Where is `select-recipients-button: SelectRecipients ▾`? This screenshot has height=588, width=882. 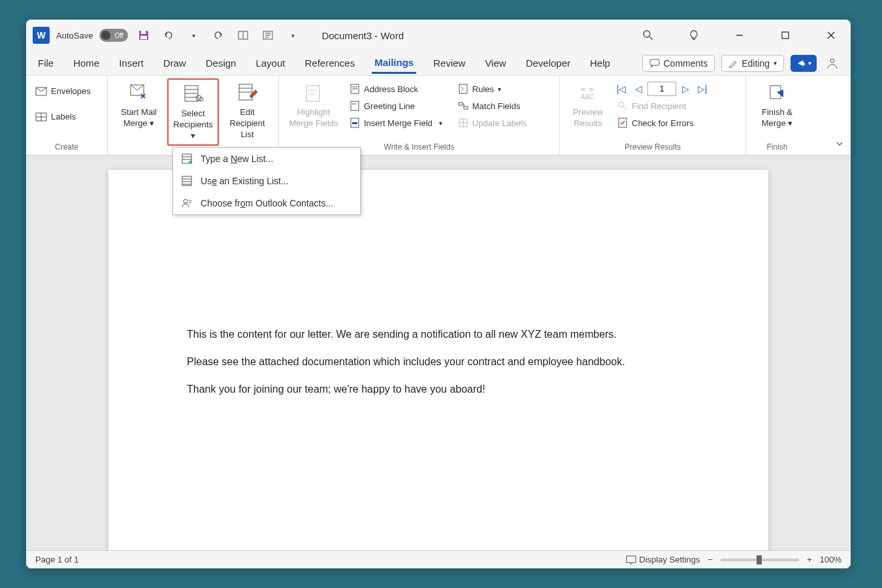 select-recipients-button: SelectRecipients ▾ is located at coordinates (193, 112).